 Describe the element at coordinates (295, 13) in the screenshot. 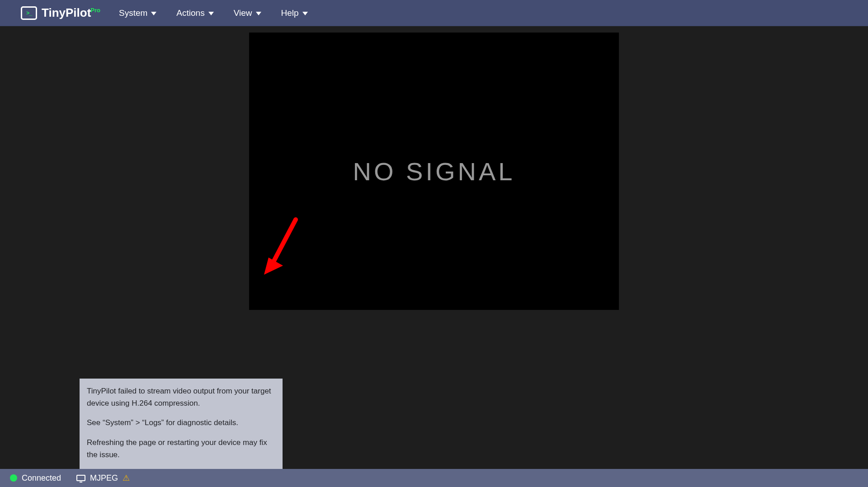

I see `menu-help: Help` at that location.